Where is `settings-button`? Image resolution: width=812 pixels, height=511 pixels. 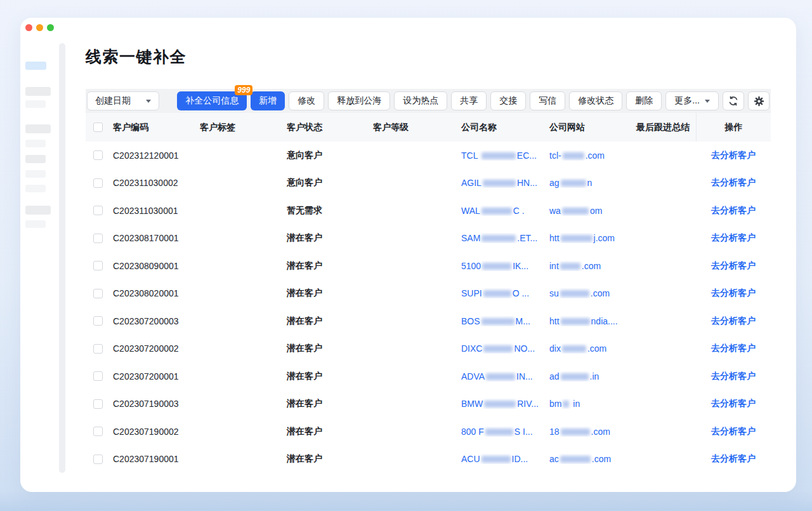
settings-button is located at coordinates (759, 101).